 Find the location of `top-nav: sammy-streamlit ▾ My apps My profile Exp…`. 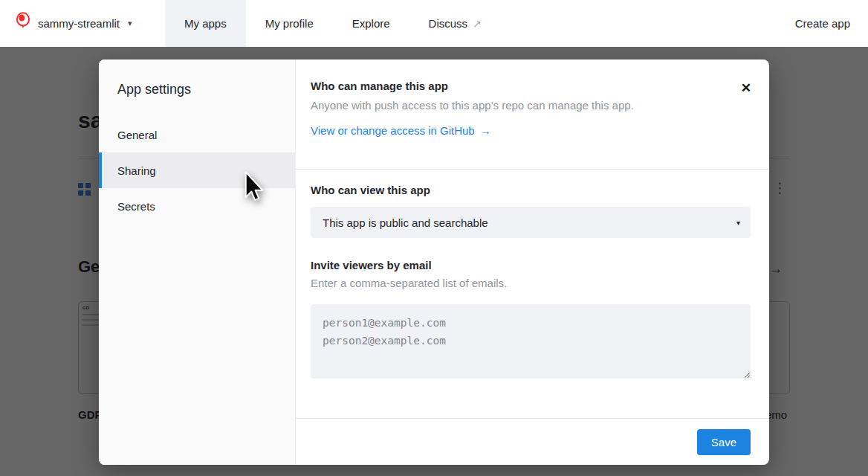

top-nav: sammy-streamlit ▾ My apps My profile Exp… is located at coordinates (434, 24).